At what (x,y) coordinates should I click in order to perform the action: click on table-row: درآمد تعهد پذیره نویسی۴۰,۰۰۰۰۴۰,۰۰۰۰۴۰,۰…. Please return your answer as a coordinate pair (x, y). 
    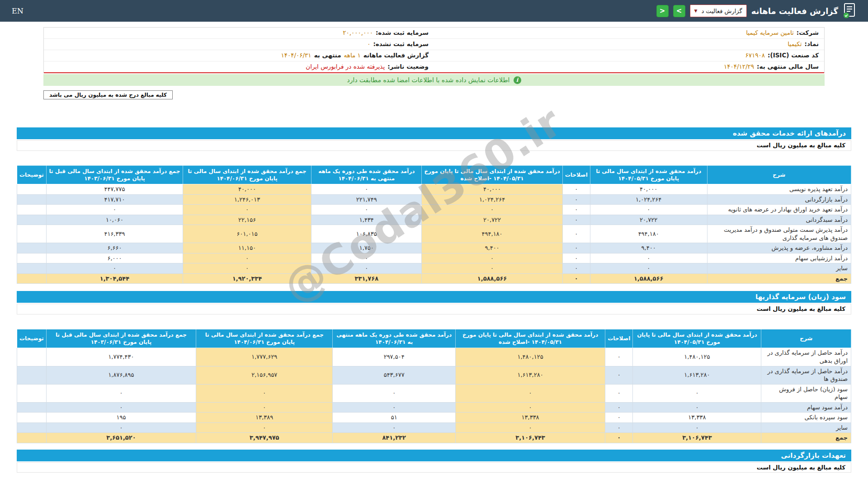
    Looking at the image, I should click on (434, 189).